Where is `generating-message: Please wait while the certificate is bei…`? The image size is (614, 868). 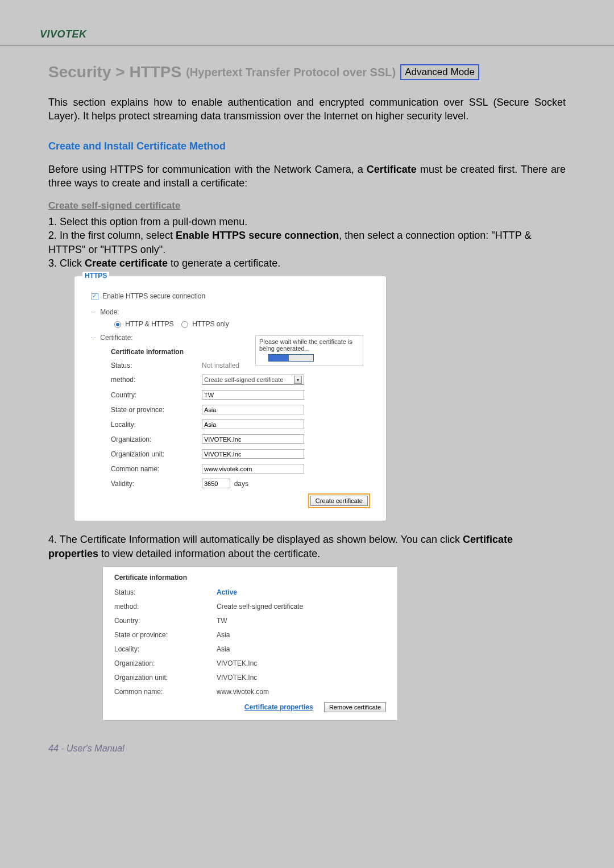 generating-message: Please wait while the certificate is bei… is located at coordinates (309, 345).